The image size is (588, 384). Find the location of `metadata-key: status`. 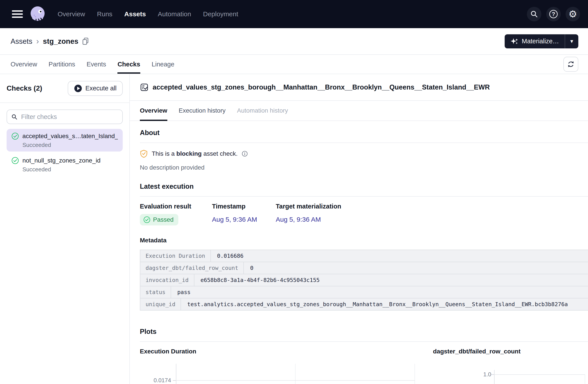

metadata-key: status is located at coordinates (156, 292).